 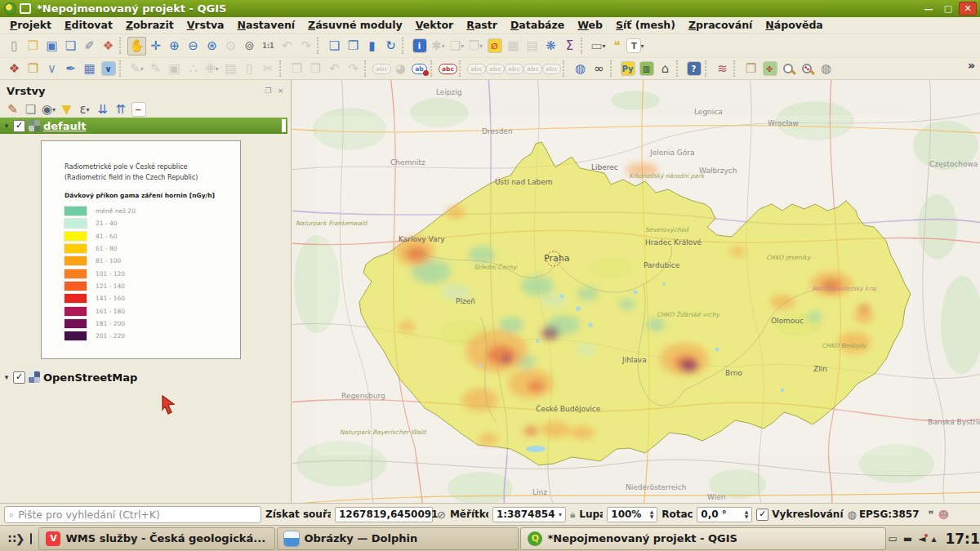 What do you see at coordinates (552, 69) in the screenshot?
I see `change-label-button: abc` at bounding box center [552, 69].